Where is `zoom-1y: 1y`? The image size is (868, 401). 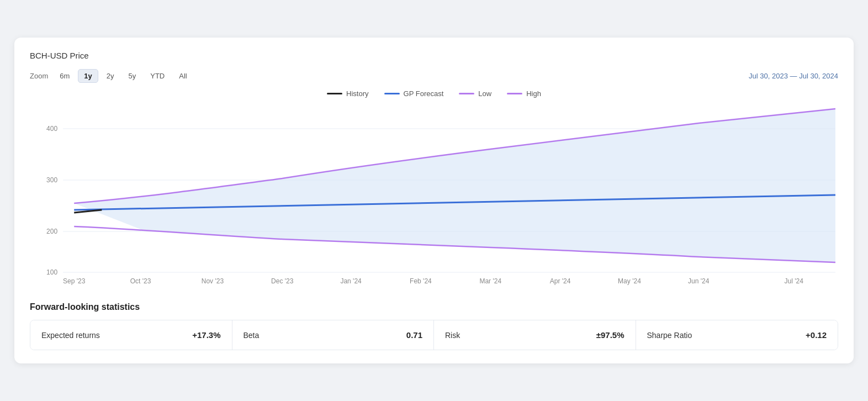 zoom-1y: 1y is located at coordinates (88, 76).